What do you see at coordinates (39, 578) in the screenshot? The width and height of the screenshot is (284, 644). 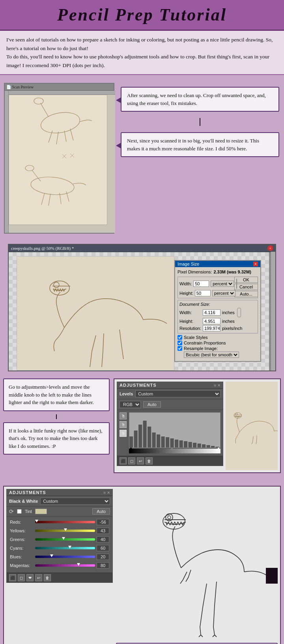 I see `bw-icon-4: ↩` at bounding box center [39, 578].